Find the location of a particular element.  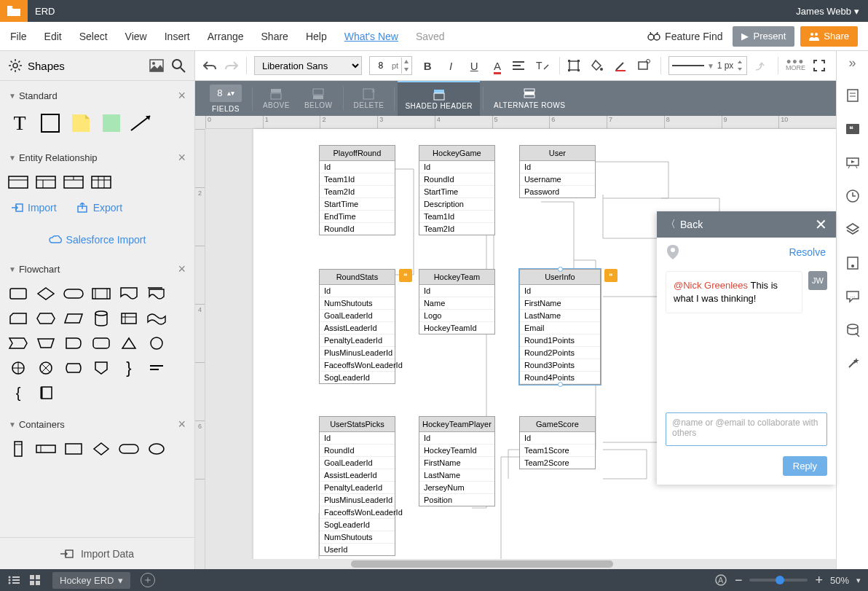

feature-find: Feature Find is located at coordinates (684, 36).